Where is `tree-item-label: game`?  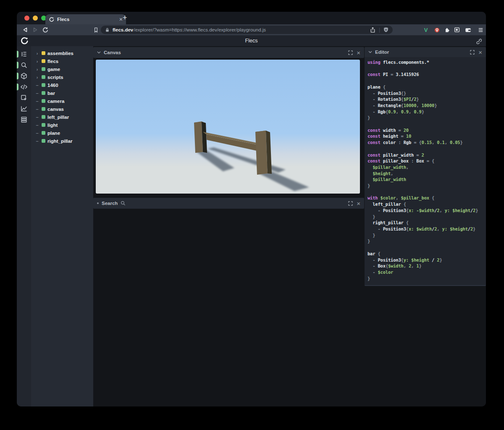 tree-item-label: game is located at coordinates (54, 69).